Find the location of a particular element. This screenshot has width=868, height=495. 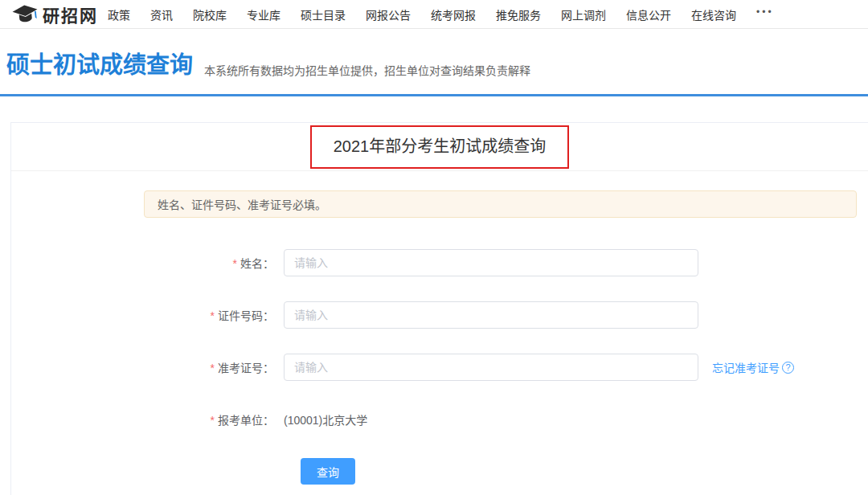

nav-item-zaixianzixun: 在线咨询 is located at coordinates (714, 14).